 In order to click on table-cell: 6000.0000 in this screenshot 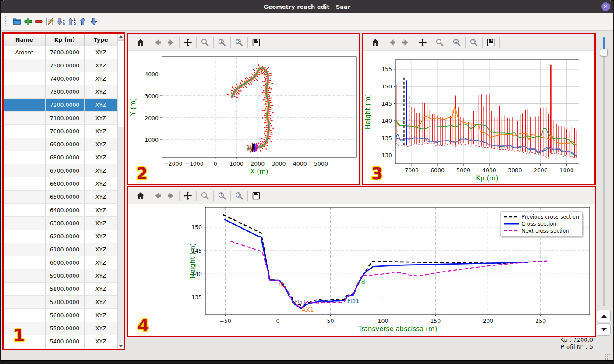, I will do `click(65, 262)`.